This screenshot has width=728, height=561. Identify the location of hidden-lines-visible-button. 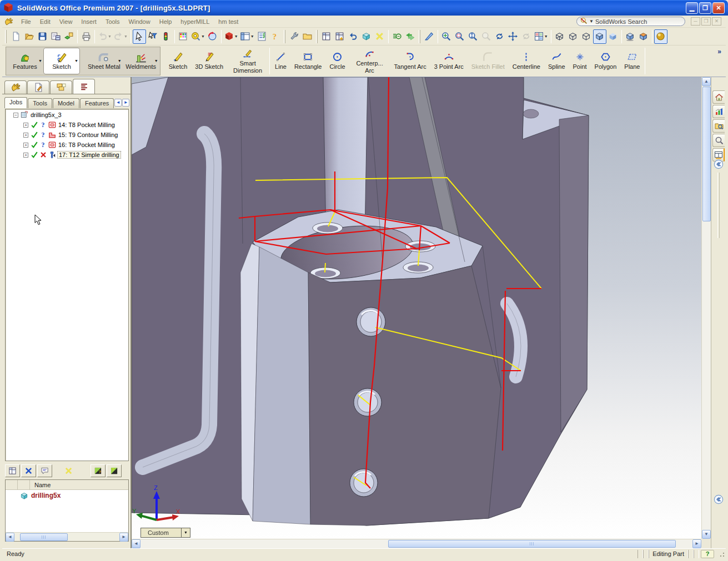
(573, 37).